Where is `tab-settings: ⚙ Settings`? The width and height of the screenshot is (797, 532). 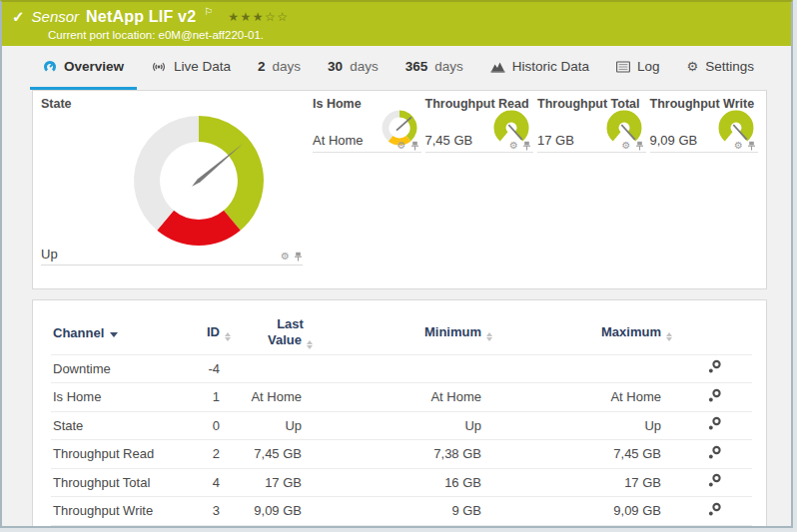
tab-settings: ⚙ Settings is located at coordinates (719, 68).